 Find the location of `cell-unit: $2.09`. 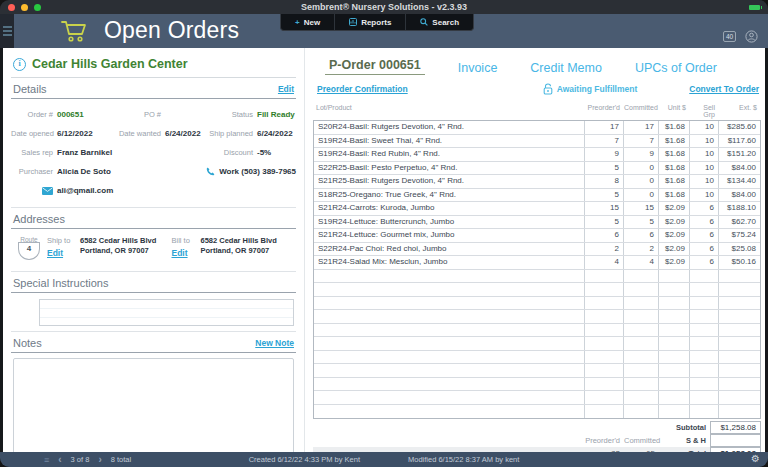

cell-unit: $2.09 is located at coordinates (674, 262).